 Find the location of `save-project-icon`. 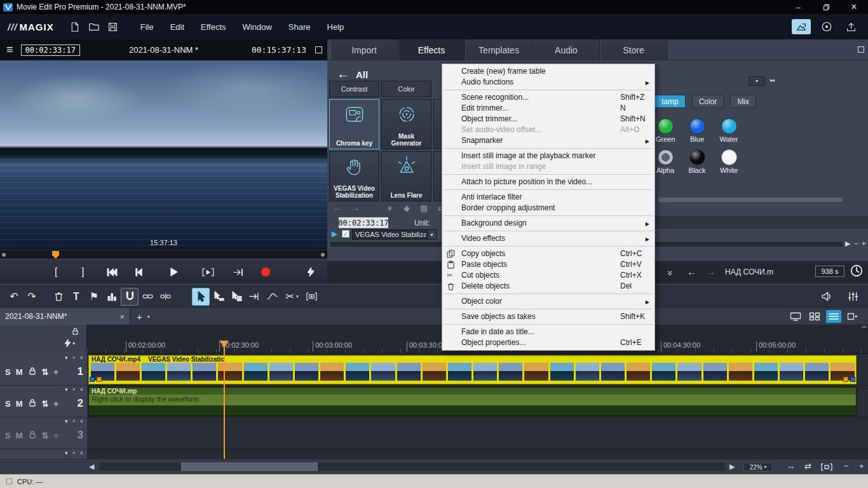

save-project-icon is located at coordinates (113, 27).